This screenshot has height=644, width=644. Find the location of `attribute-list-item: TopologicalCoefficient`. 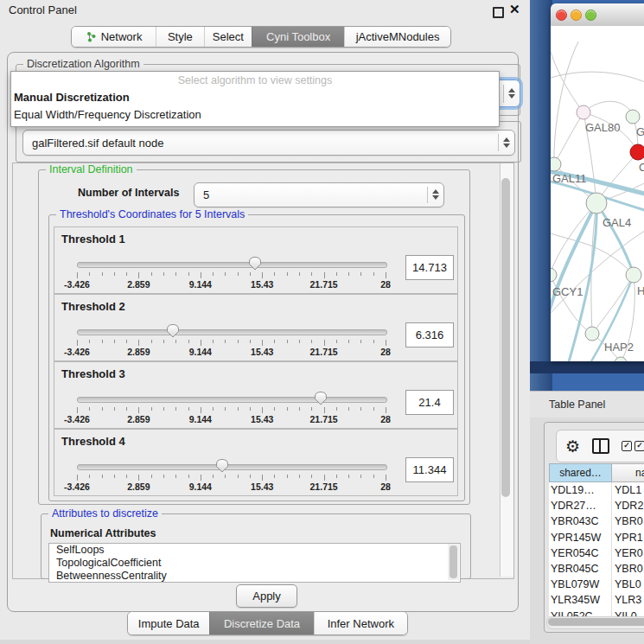

attribute-list-item: TopologicalCoefficient is located at coordinates (254, 564).